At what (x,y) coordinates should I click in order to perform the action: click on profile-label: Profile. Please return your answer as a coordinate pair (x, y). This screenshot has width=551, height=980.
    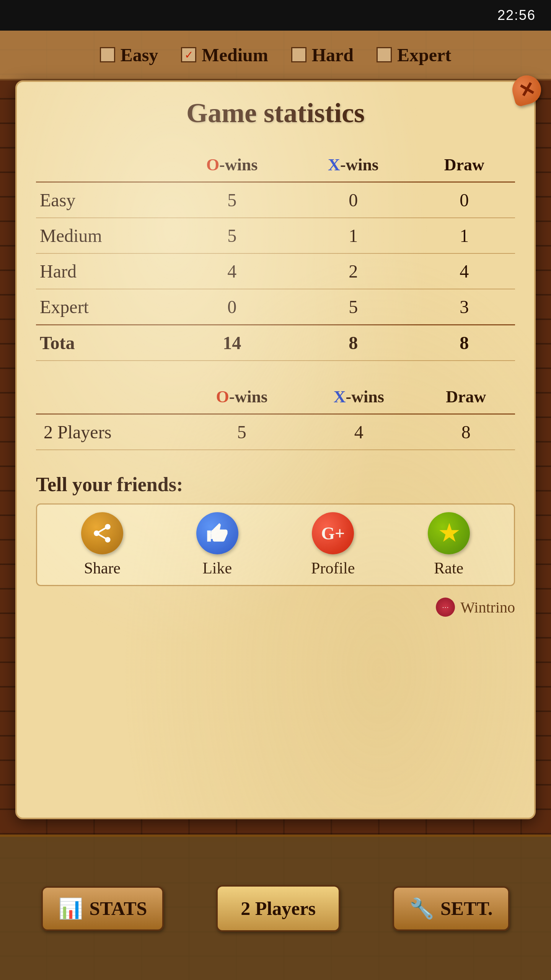
    Looking at the image, I should click on (333, 568).